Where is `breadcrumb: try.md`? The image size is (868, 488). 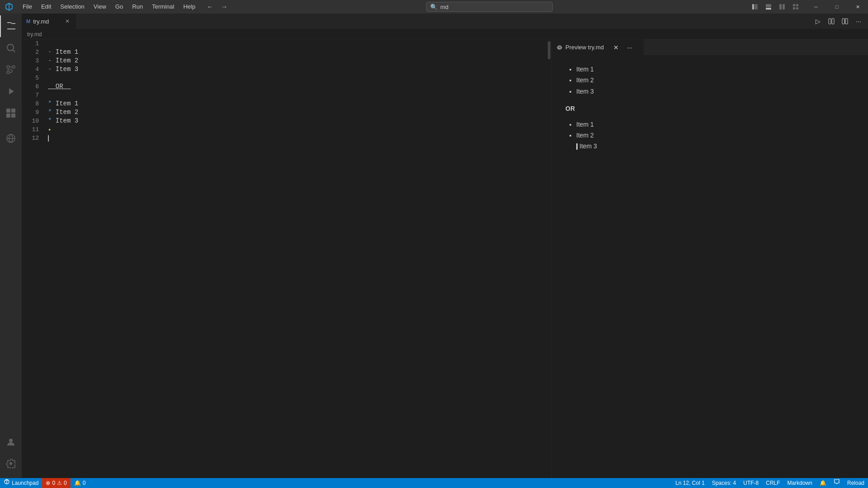
breadcrumb: try.md is located at coordinates (445, 34).